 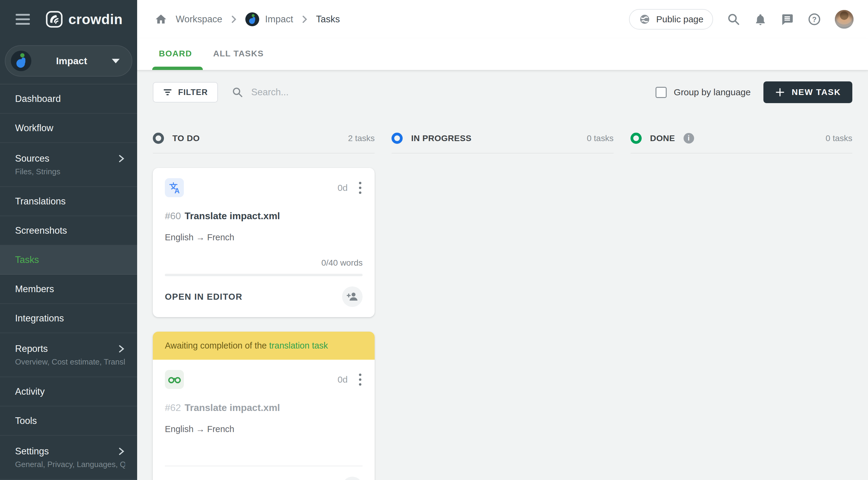 I want to click on top-header: Workspace Impact Tasks Public, so click(x=503, y=19).